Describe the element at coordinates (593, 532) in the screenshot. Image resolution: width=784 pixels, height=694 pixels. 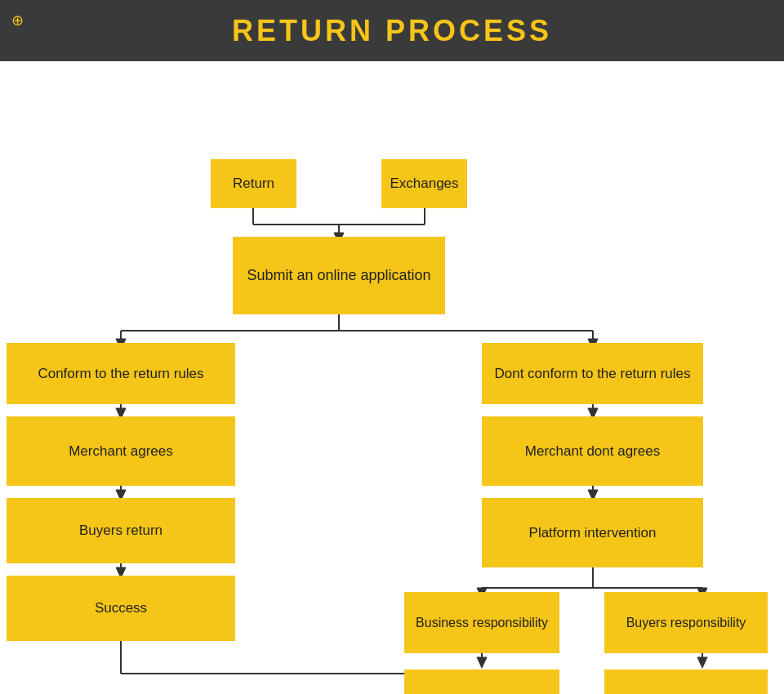
I see `platform-box: Platform intervention` at that location.